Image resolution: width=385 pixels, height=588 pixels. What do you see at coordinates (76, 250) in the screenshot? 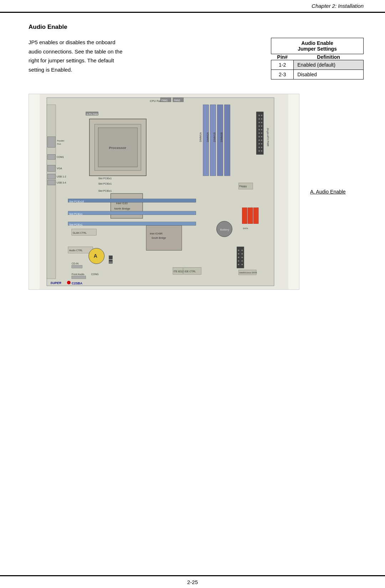
I see `svg-text: Audio CTRL` at bounding box center [76, 250].